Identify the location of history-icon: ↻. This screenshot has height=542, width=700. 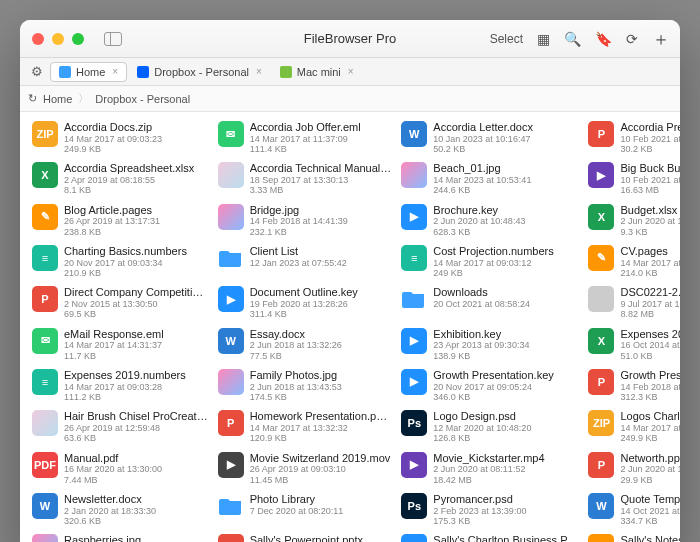
(32, 98).